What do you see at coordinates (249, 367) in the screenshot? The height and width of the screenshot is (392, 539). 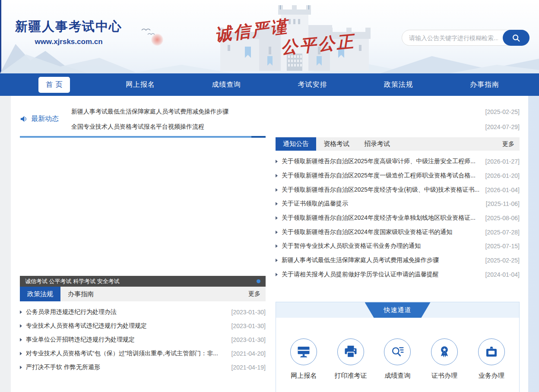 I see `policy-date: [2021-04-19]` at bounding box center [249, 367].